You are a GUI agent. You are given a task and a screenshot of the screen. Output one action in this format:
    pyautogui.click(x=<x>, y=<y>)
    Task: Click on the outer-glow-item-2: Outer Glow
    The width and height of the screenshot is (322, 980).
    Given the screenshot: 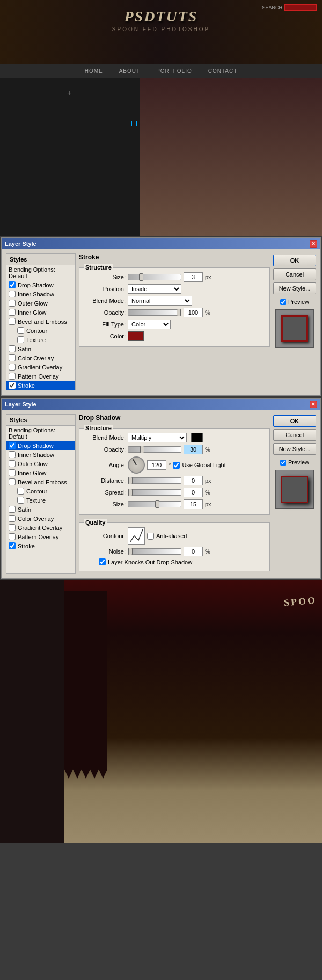 What is the action you would take?
    pyautogui.click(x=41, y=464)
    